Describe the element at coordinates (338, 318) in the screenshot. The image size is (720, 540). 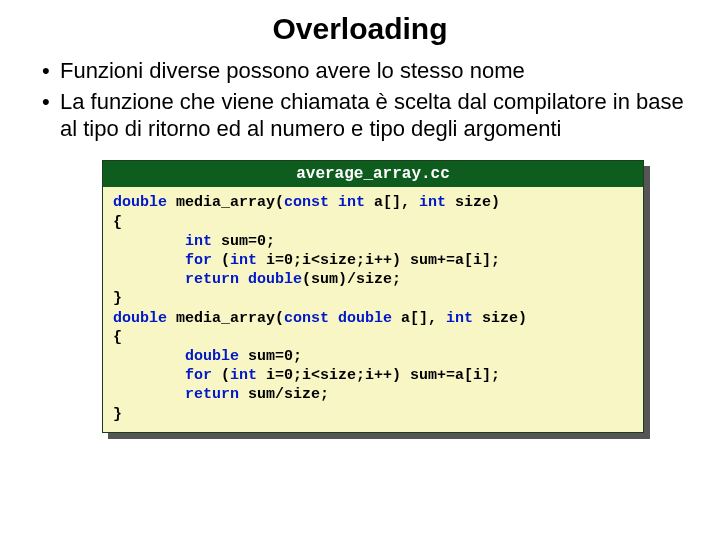
I see `keyword: const double` at that location.